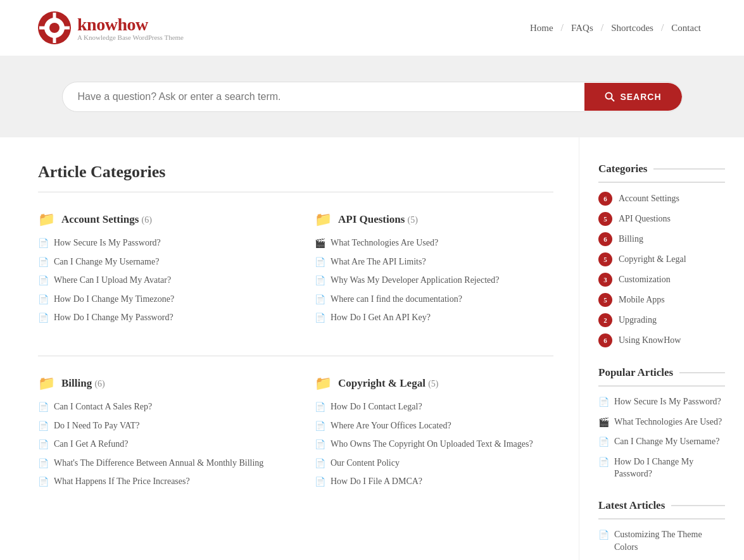  What do you see at coordinates (602, 28) in the screenshot?
I see `nav-sep-2: /` at bounding box center [602, 28].